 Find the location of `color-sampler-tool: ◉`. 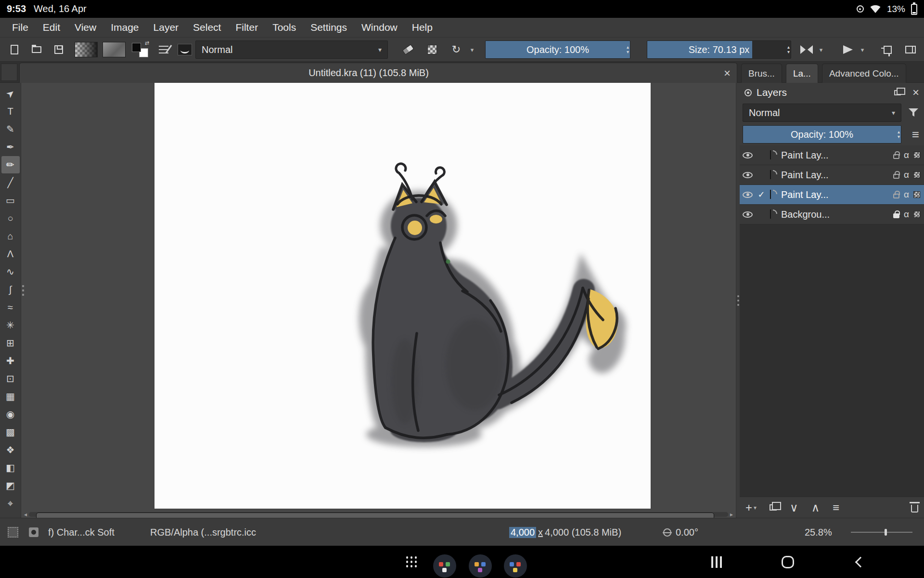

color-sampler-tool: ◉ is located at coordinates (11, 414).